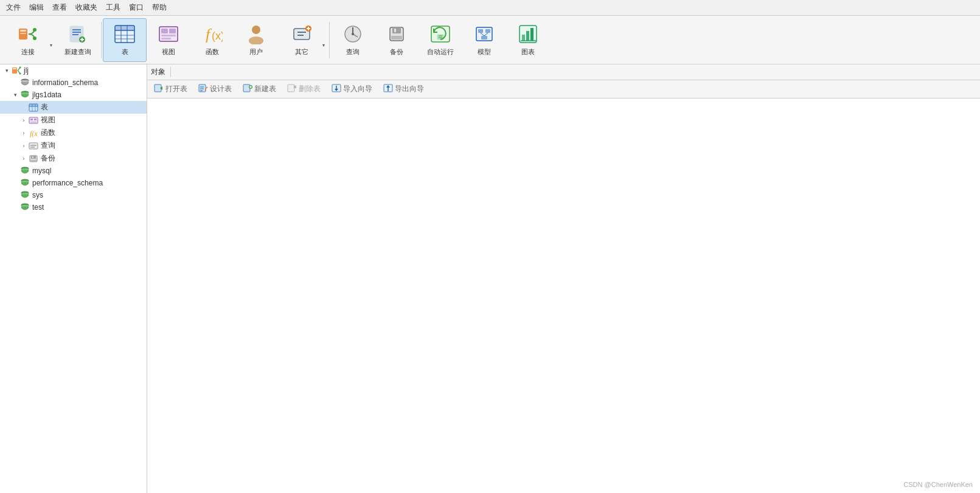  I want to click on function-label: 函数, so click(212, 52).